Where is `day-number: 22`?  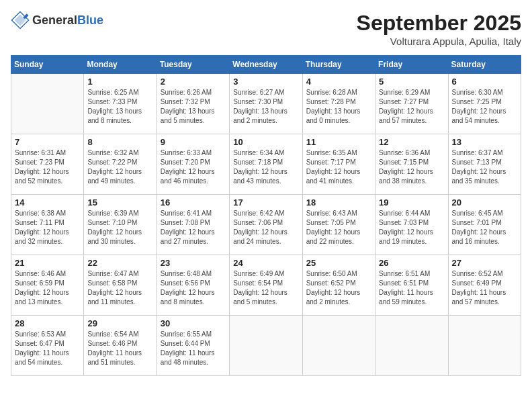 day-number: 22 is located at coordinates (120, 263).